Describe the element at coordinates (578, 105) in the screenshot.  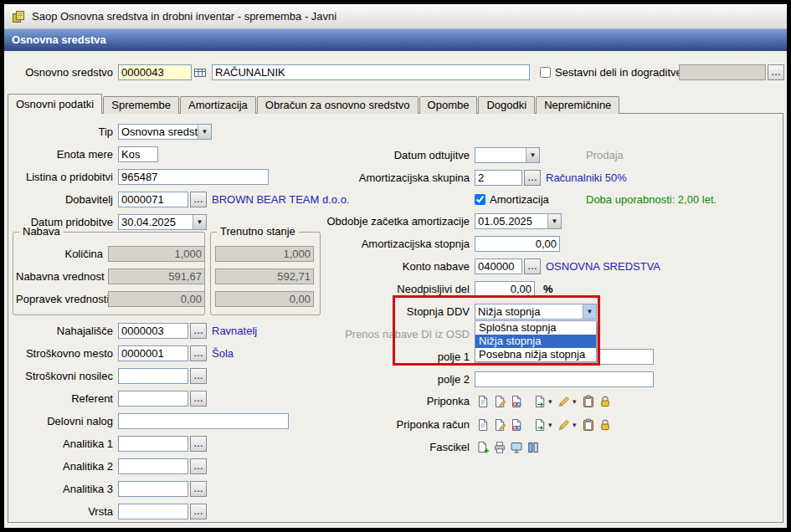
I see `tab-nepremicnine: Nepremičnine` at that location.